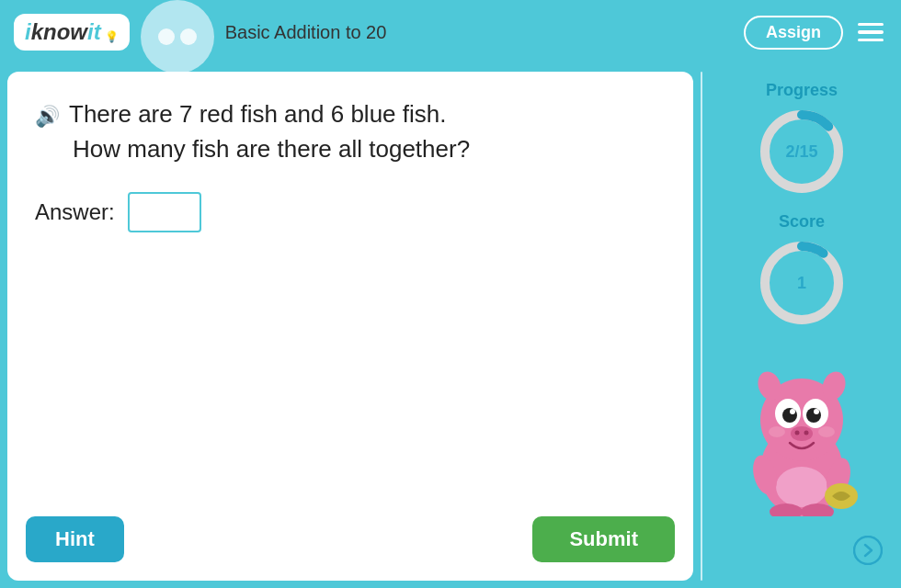  Describe the element at coordinates (112, 37) in the screenshot. I see `logo-bulb-icon: 💡` at that location.